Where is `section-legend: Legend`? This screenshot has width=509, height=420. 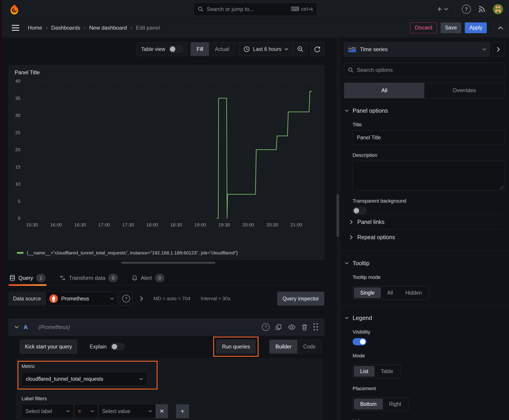
section-legend: Legend is located at coordinates (424, 318).